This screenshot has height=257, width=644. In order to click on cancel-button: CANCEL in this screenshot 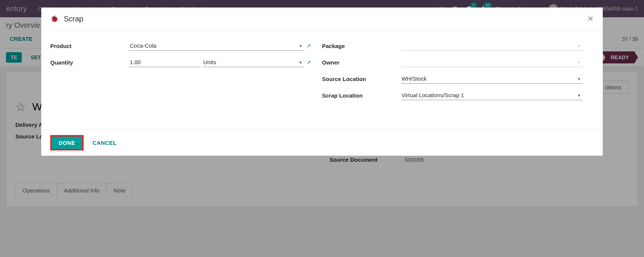, I will do `click(105, 143)`.